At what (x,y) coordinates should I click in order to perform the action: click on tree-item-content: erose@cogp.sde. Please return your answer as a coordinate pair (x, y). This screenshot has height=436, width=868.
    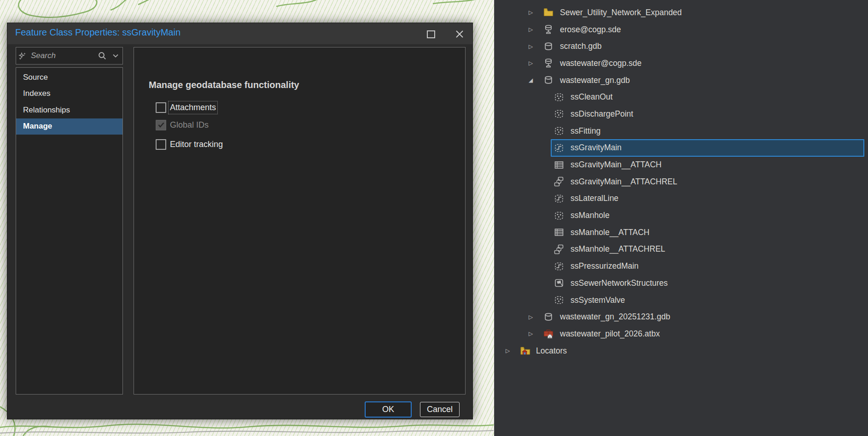
    Looking at the image, I should click on (702, 29).